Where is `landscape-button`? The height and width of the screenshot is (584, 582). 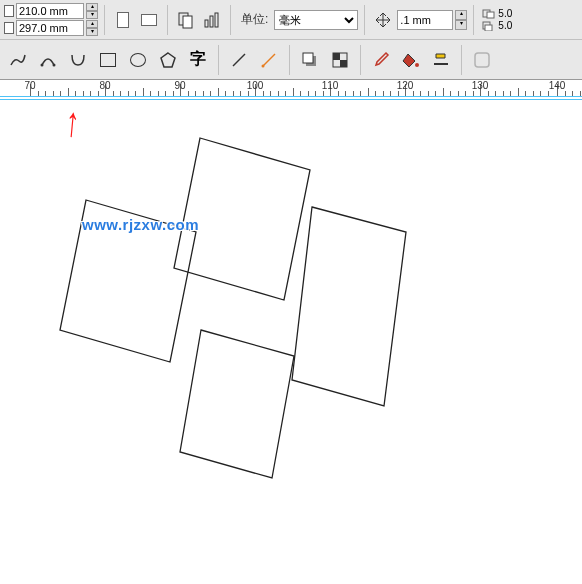
landscape-button is located at coordinates (149, 20).